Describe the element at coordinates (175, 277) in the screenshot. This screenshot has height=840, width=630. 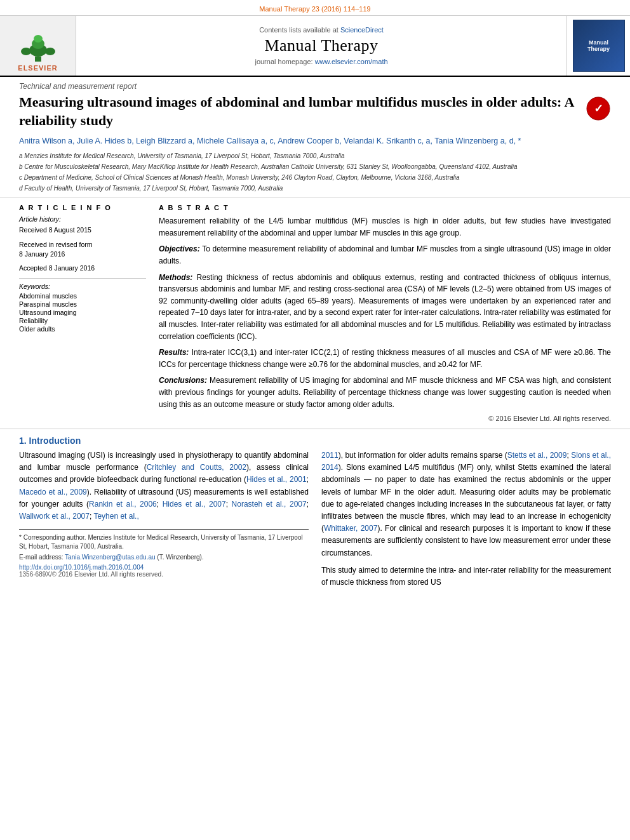
I see `methods-label: Methods:` at that location.